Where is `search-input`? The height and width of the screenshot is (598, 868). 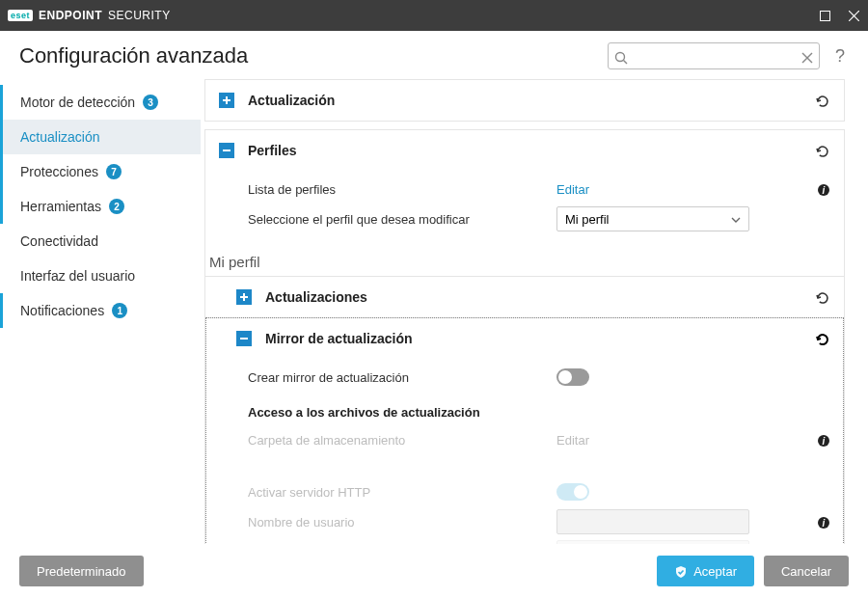
search-input is located at coordinates (714, 56).